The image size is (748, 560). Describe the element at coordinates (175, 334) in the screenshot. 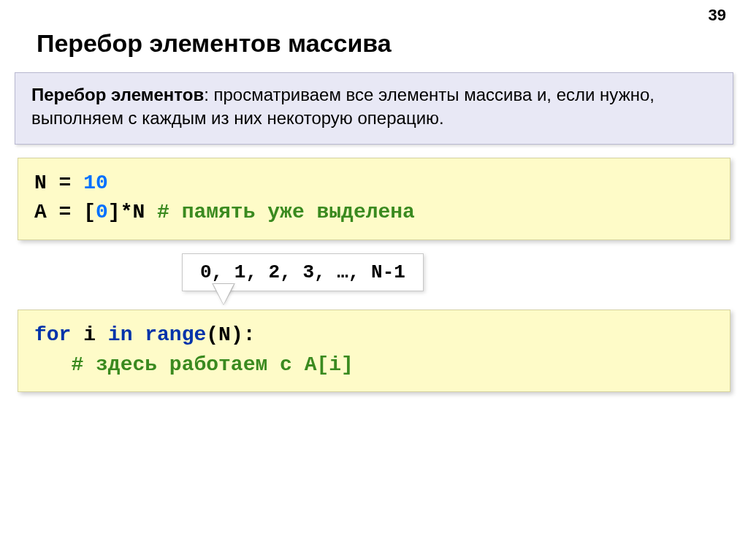

I see `code-keyword: range` at that location.